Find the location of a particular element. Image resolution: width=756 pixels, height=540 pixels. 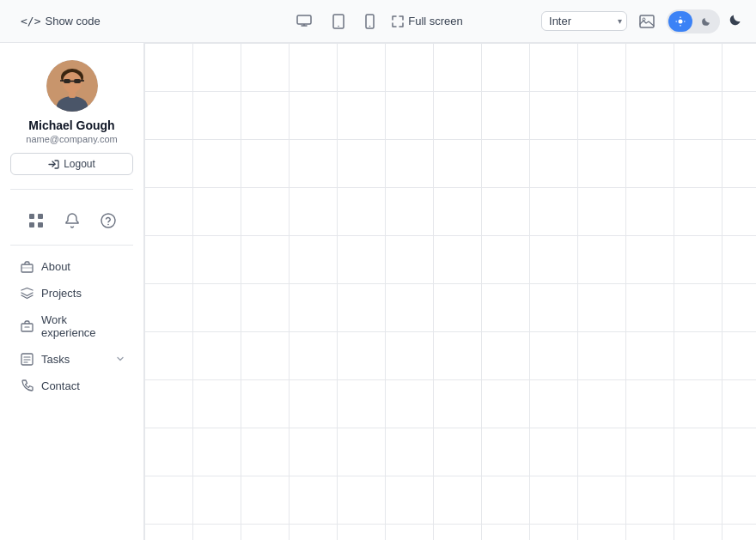

user-email: name@company.com is located at coordinates (71, 139).